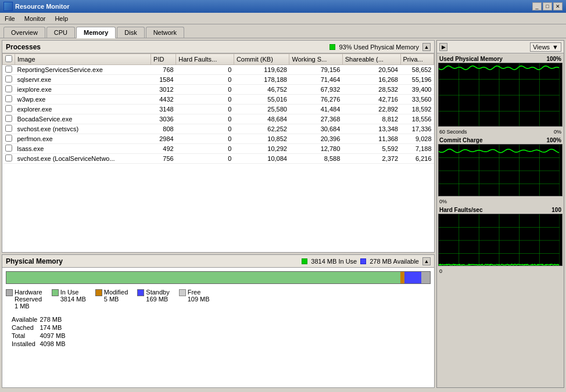 This screenshot has width=566, height=392. What do you see at coordinates (218, 299) in the screenshot?
I see `memory-legend: Hardware Reserved 1 MB In Use 3814 MB` at bounding box center [218, 299].